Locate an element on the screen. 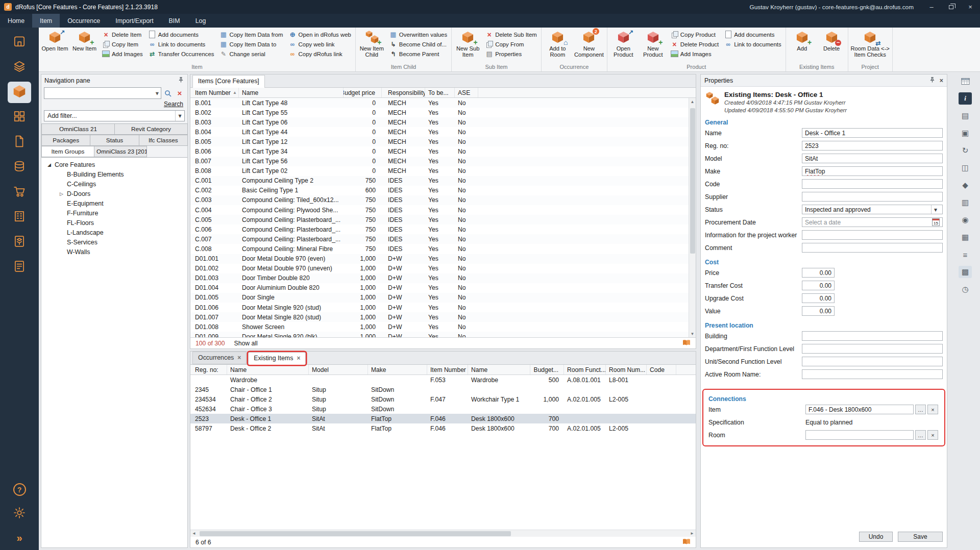 This screenshot has width=980, height=550. item-row: B.004 Lift Cart Type 44 0 MECH Yes No is located at coordinates (443, 132).